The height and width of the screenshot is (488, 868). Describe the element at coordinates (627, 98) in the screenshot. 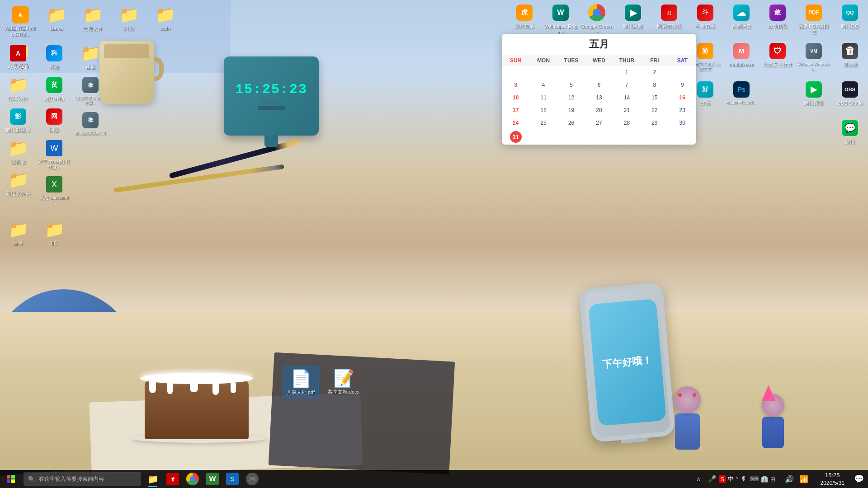

I see `cal-cell: 14` at that location.